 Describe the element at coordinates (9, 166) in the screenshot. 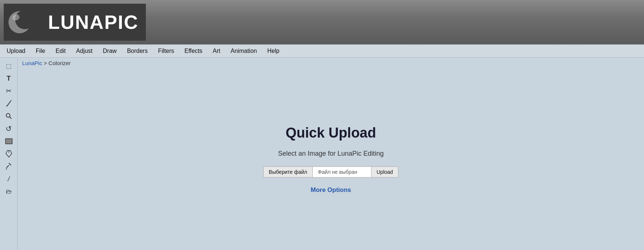

I see `eyedropper-tool` at that location.